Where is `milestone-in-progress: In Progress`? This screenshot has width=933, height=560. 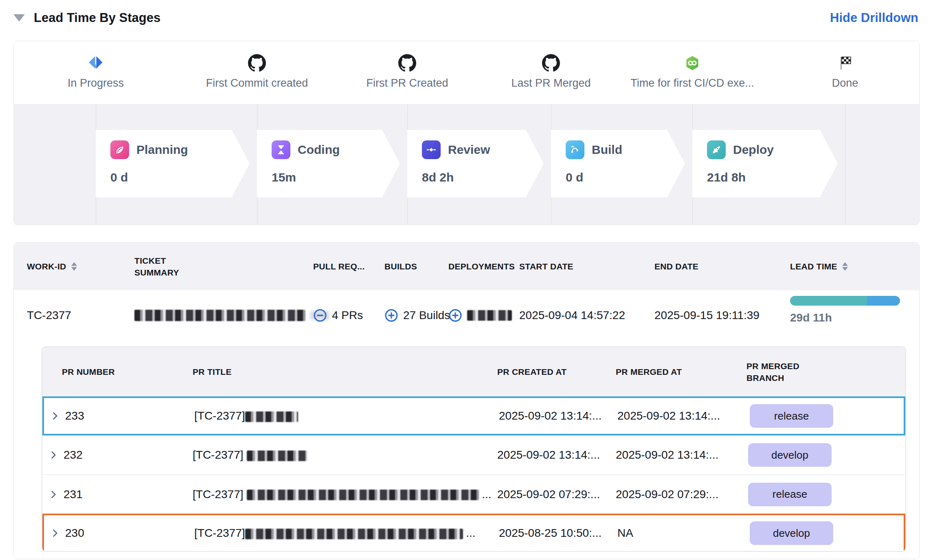 milestone-in-progress: In Progress is located at coordinates (96, 65).